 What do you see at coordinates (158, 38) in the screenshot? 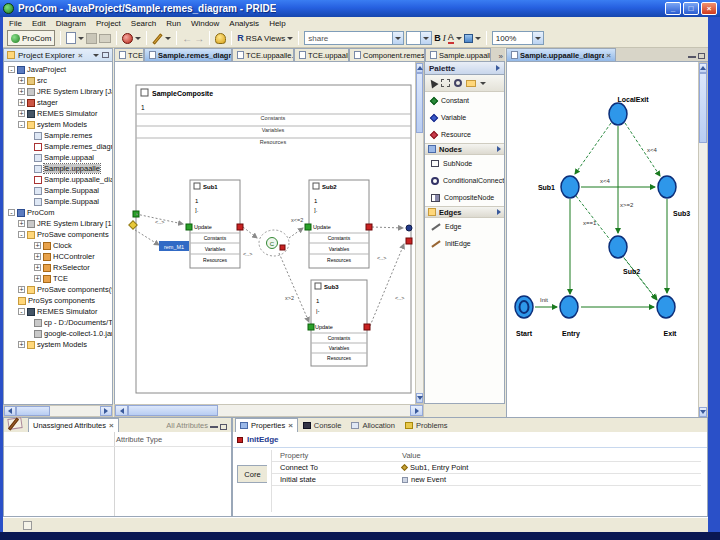
I see `pencil-icon` at bounding box center [158, 38].